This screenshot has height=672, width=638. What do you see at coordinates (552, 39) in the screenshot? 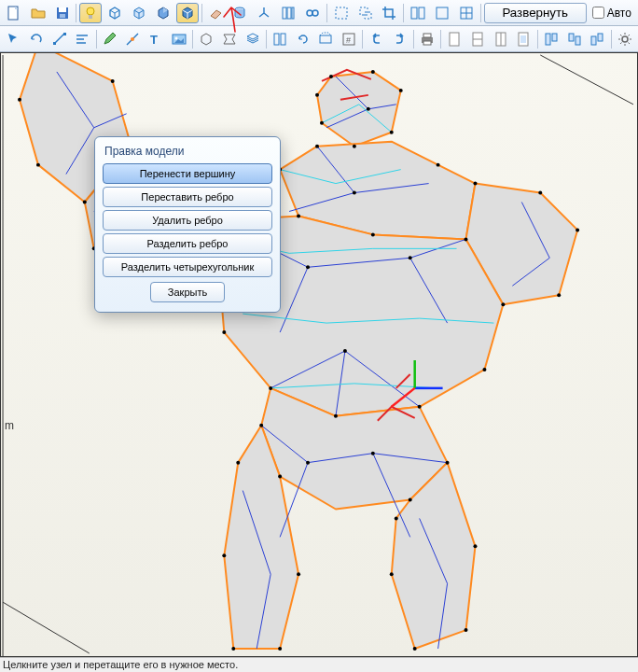
I see `arrange-a-button` at bounding box center [552, 39].